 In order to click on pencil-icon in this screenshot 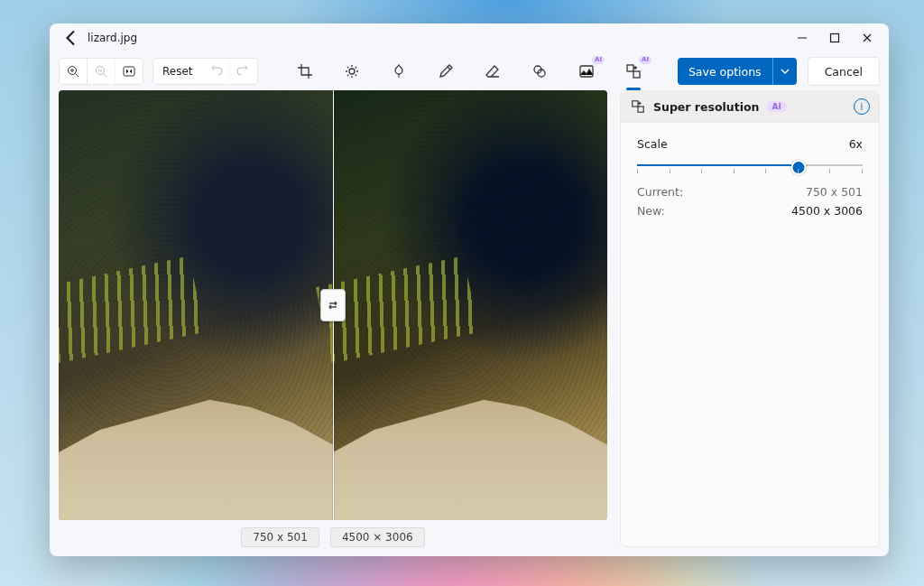, I will do `click(446, 71)`.